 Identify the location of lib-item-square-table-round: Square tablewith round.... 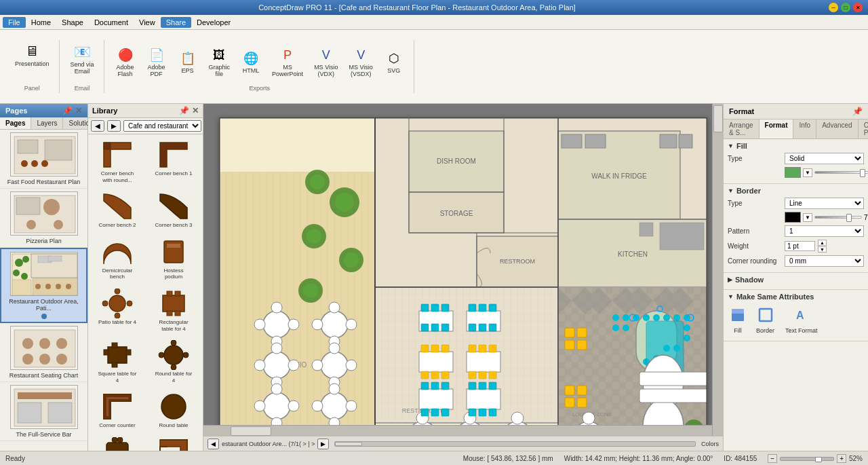
(117, 442).